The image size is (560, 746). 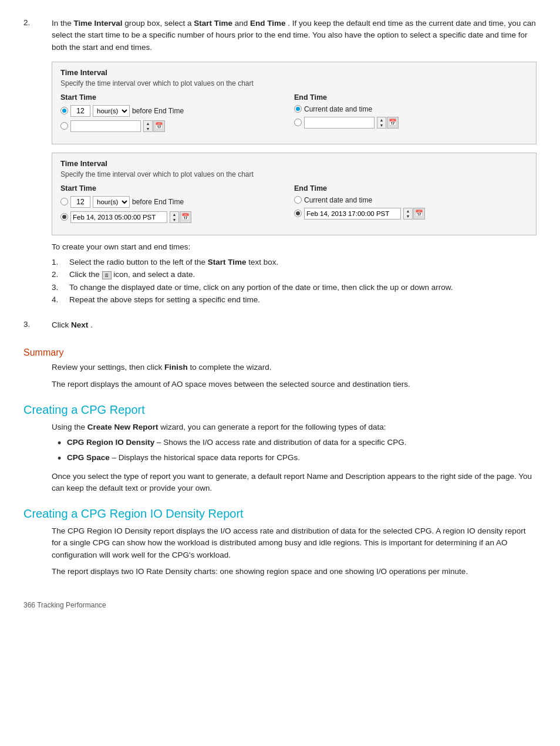 I want to click on own-step-2-text2: icon, and select a date., so click(x=154, y=275).